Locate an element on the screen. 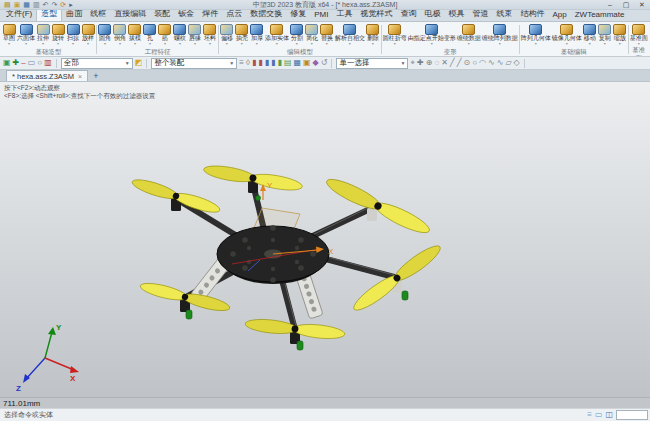 This screenshot has height=421, width=650. ribbon-item: 扫掠▾ is located at coordinates (73, 34).